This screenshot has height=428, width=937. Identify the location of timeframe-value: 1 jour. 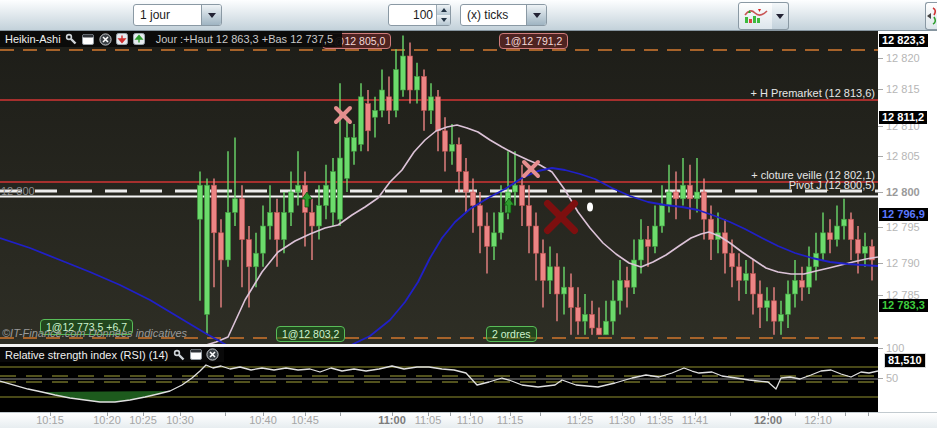
(168, 15).